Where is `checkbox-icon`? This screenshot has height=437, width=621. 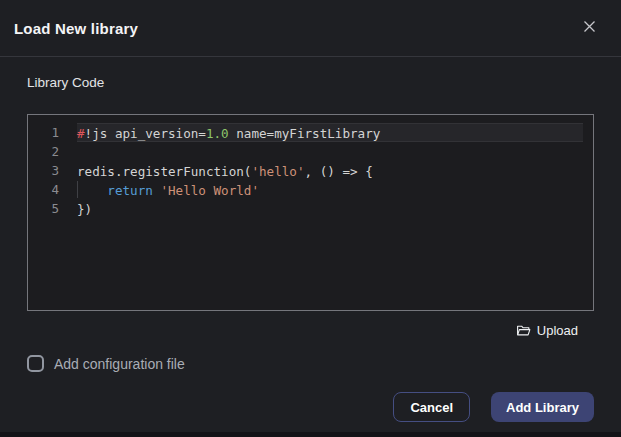 checkbox-icon is located at coordinates (36, 364).